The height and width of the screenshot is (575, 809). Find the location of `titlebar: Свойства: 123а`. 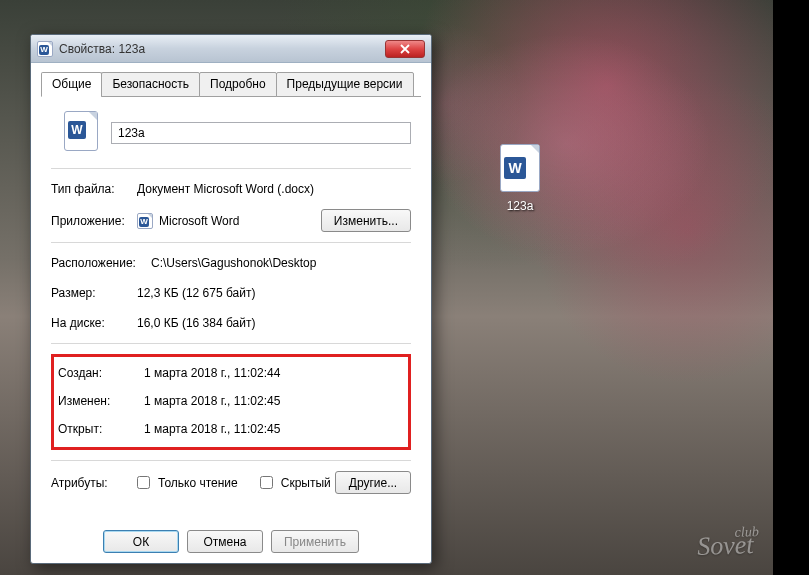

titlebar: Свойства: 123а is located at coordinates (231, 49).